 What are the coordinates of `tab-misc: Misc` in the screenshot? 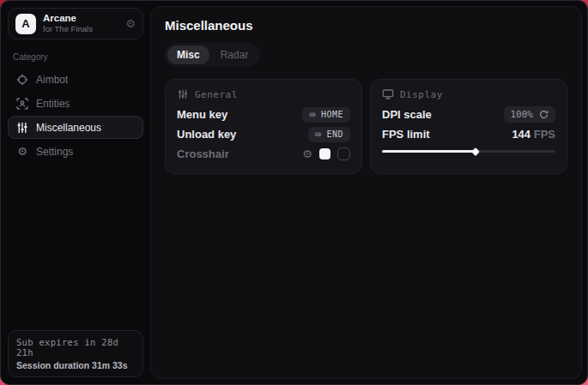 It's located at (189, 55).